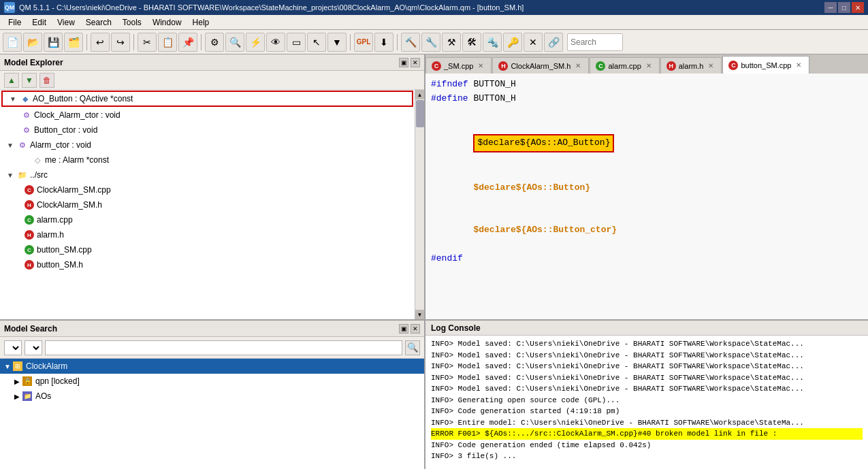  Describe the element at coordinates (692, 65) in the screenshot. I see `tab-alarm-h: H alarm.h ✕` at that location.